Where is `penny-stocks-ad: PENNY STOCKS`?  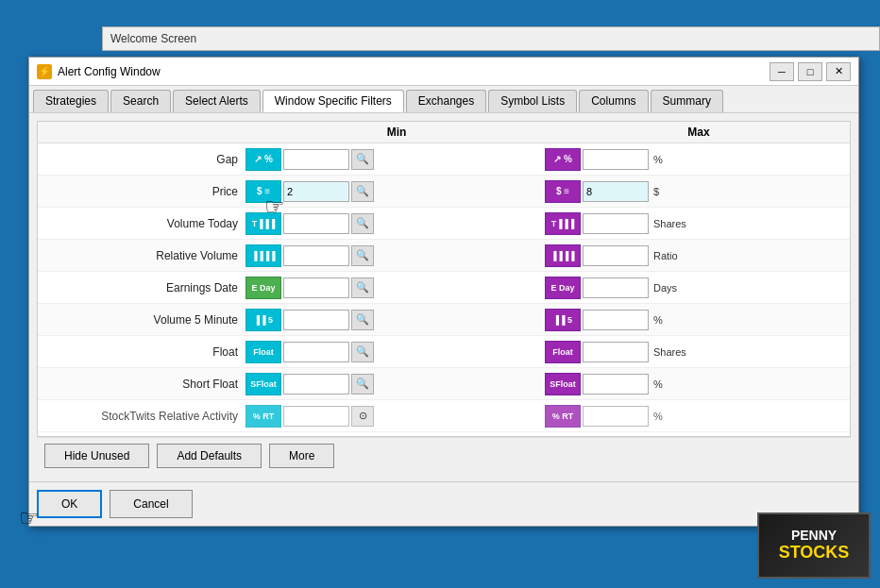
penny-stocks-ad: PENNY STOCKS is located at coordinates (814, 546).